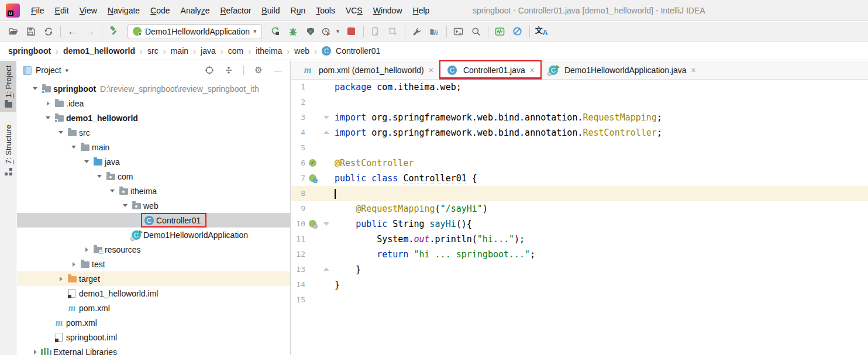 The height and width of the screenshot is (355, 868). What do you see at coordinates (580, 163) in the screenshot?
I see `code-line-6: 6✓@RestController` at bounding box center [580, 163].